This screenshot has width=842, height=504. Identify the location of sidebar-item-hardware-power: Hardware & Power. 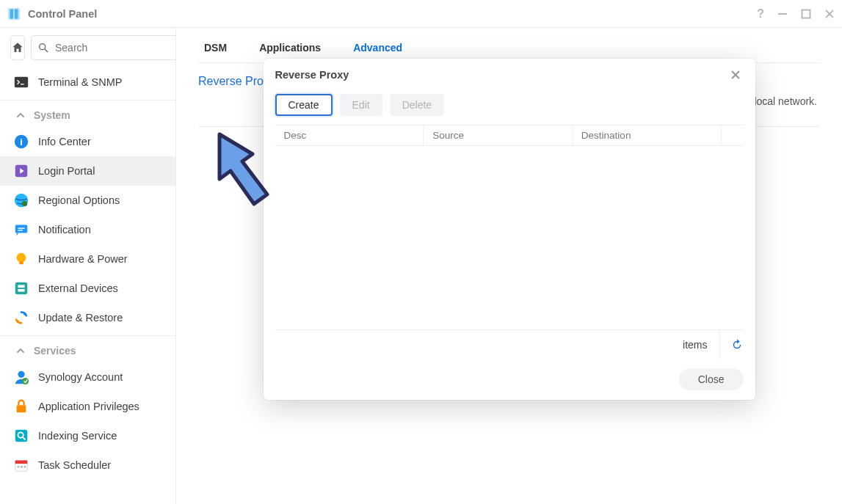
(88, 259).